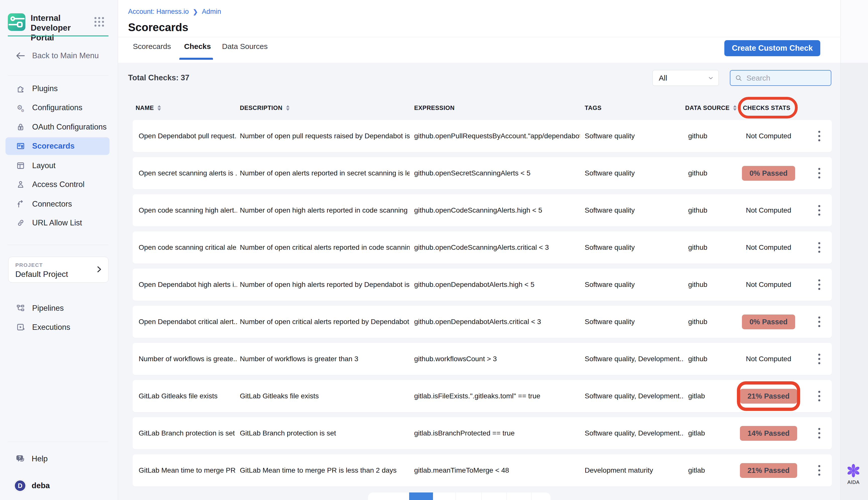  What do you see at coordinates (188, 247) in the screenshot?
I see `check-name: Open code scanning critical ale...` at bounding box center [188, 247].